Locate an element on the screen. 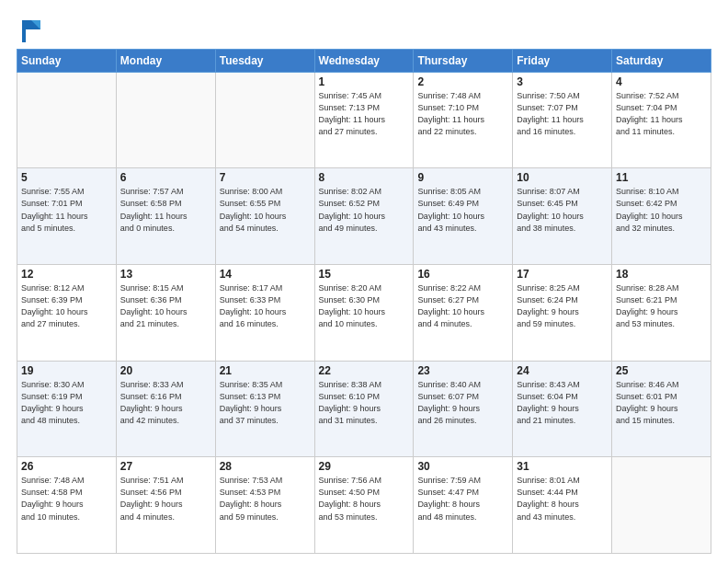  day-detail: Sunrise: 7:52 AM Sunset: 7:04 PM Dayligh… is located at coordinates (662, 114).